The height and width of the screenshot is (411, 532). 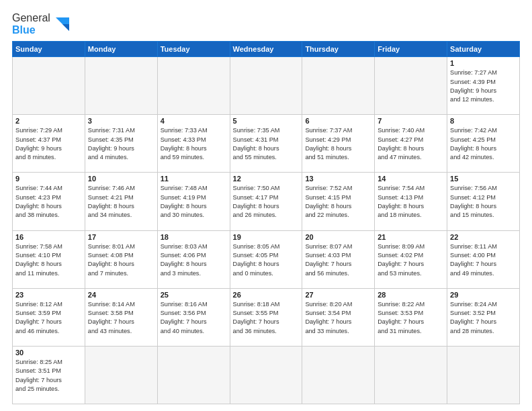 What do you see at coordinates (411, 317) in the screenshot?
I see `day-cell: 28Sunrise: 8:22 AM Sunset: 3:53 PM Dayli…` at bounding box center [411, 317].